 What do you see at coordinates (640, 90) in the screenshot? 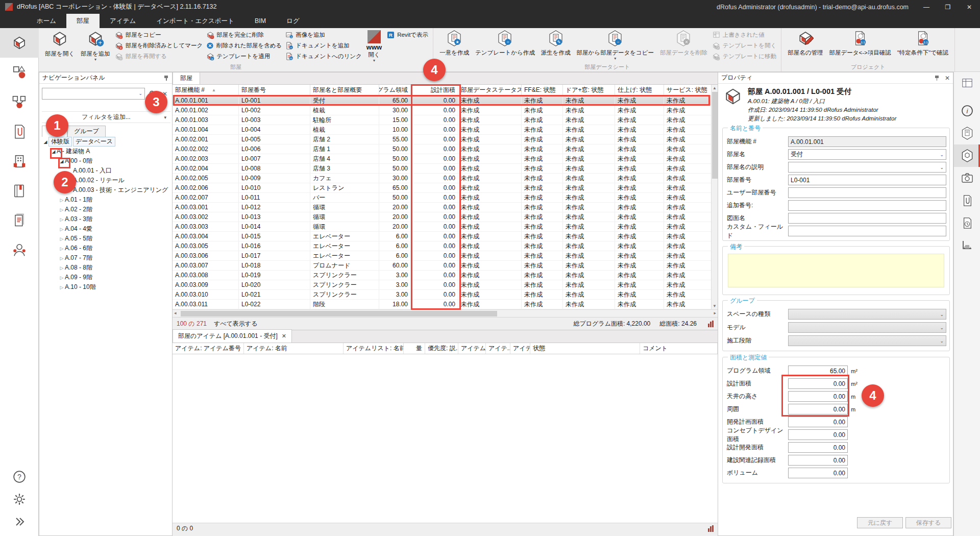
I see `column-header: 仕上げ: 状態` at bounding box center [640, 90].